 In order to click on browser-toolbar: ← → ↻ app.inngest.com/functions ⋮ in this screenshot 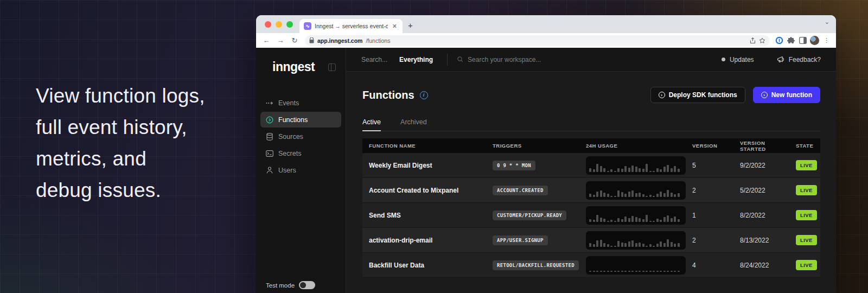, I will do `click(546, 40)`.